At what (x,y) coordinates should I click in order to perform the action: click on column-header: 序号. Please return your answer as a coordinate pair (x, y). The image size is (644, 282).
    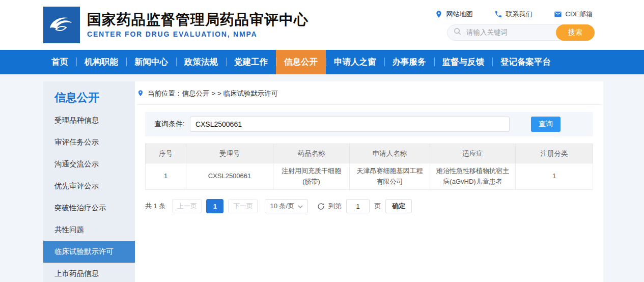
    Looking at the image, I should click on (166, 154).